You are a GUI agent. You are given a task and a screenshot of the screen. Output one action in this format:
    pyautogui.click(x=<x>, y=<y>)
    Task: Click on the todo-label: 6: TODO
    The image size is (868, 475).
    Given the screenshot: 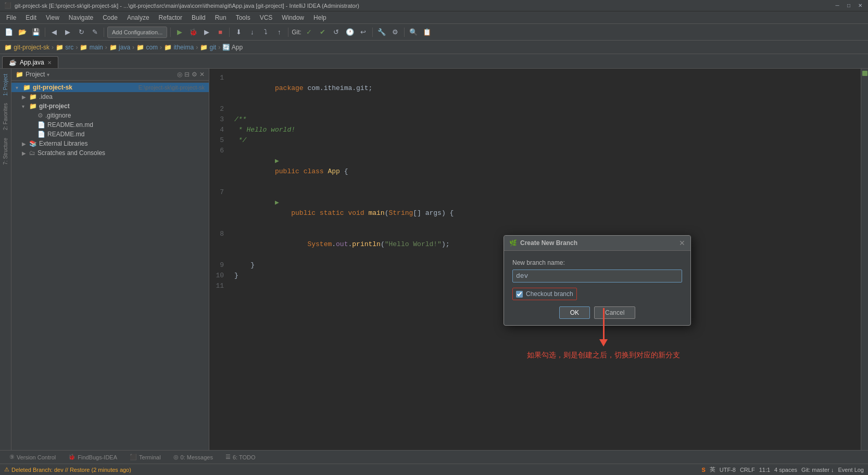 What is the action you would take?
    pyautogui.click(x=244, y=457)
    